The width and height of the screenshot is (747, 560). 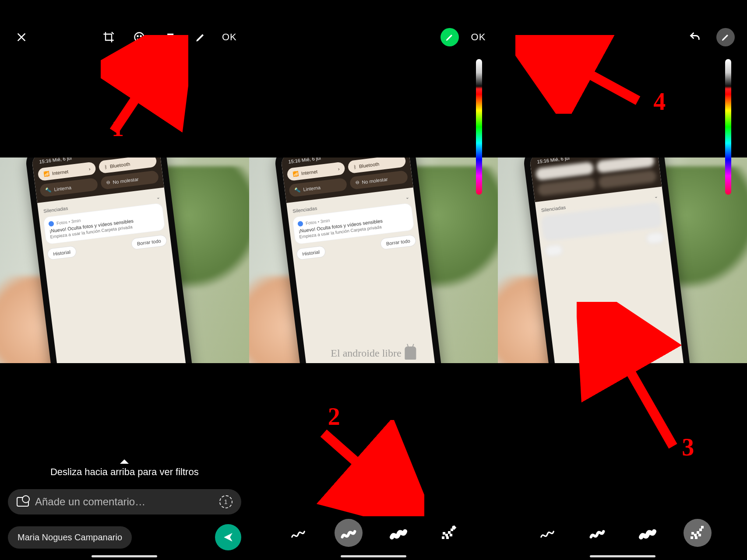 I want to click on brush-medium-selected, so click(x=349, y=533).